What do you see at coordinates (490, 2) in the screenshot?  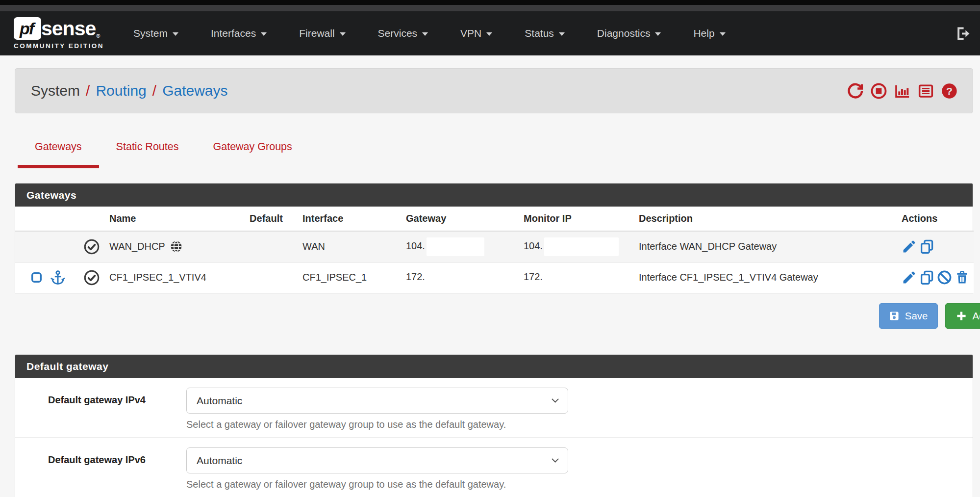 I see `window-top-strip` at bounding box center [490, 2].